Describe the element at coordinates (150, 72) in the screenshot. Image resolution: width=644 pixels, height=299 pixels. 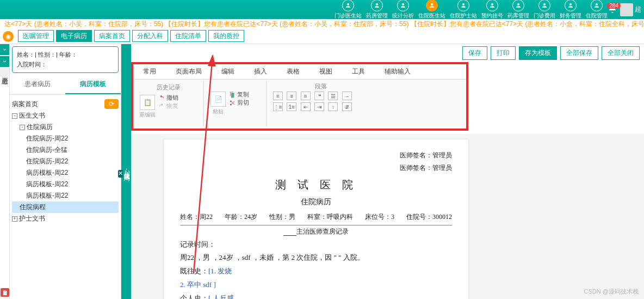
I see `ribbon-tab-0: 常用` at that location.